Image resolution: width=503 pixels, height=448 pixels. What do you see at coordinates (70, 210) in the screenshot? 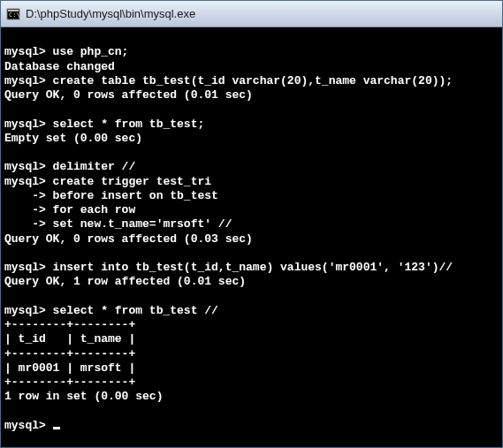
I see `terminal-line: -> for each row` at bounding box center [70, 210].